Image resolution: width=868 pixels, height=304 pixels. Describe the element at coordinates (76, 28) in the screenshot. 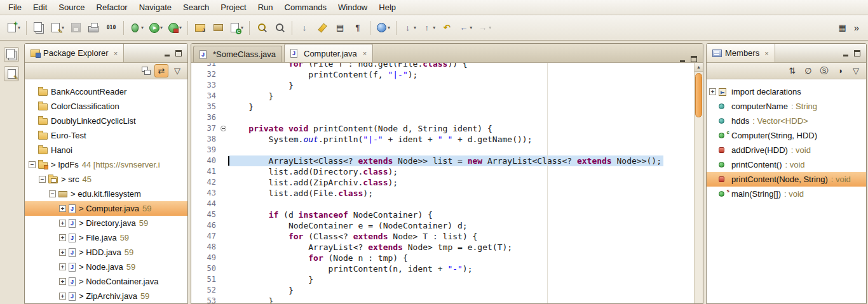

I see `save-button` at that location.